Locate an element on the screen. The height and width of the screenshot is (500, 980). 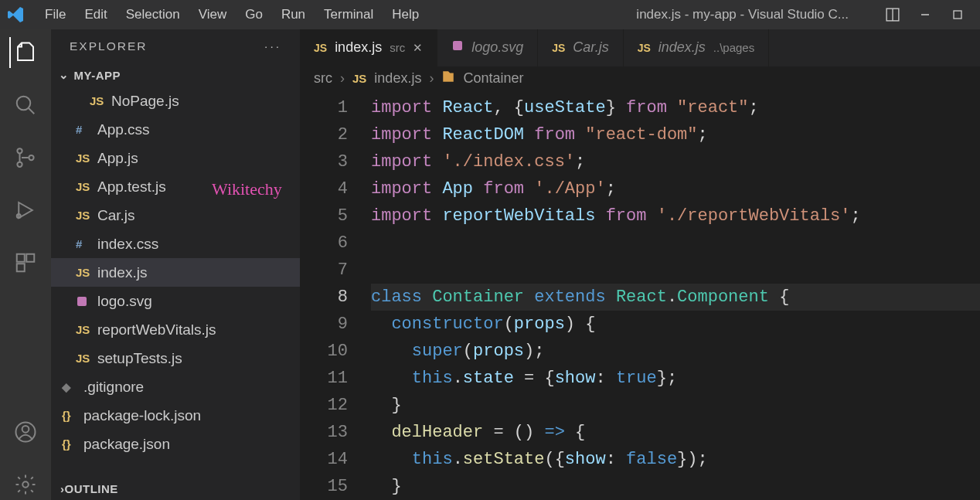
code-line: this.state = {show: true}; is located at coordinates (675, 379).